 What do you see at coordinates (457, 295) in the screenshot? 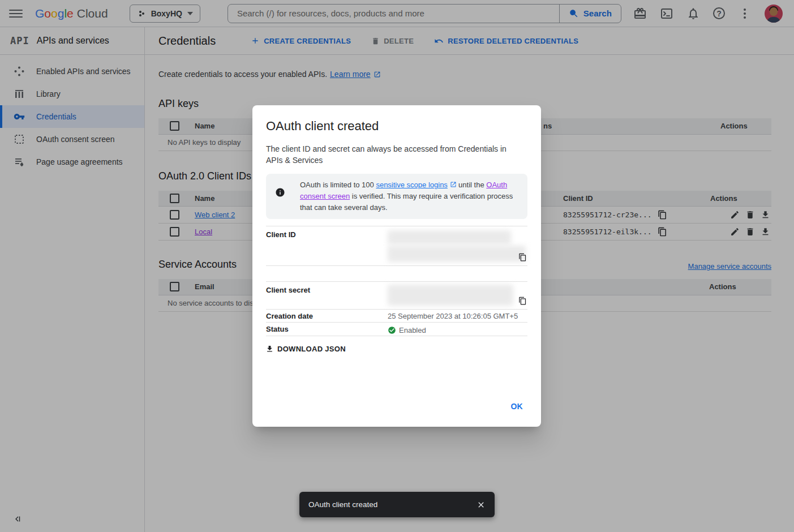
I see `client-secret-value-redacted` at bounding box center [457, 295].